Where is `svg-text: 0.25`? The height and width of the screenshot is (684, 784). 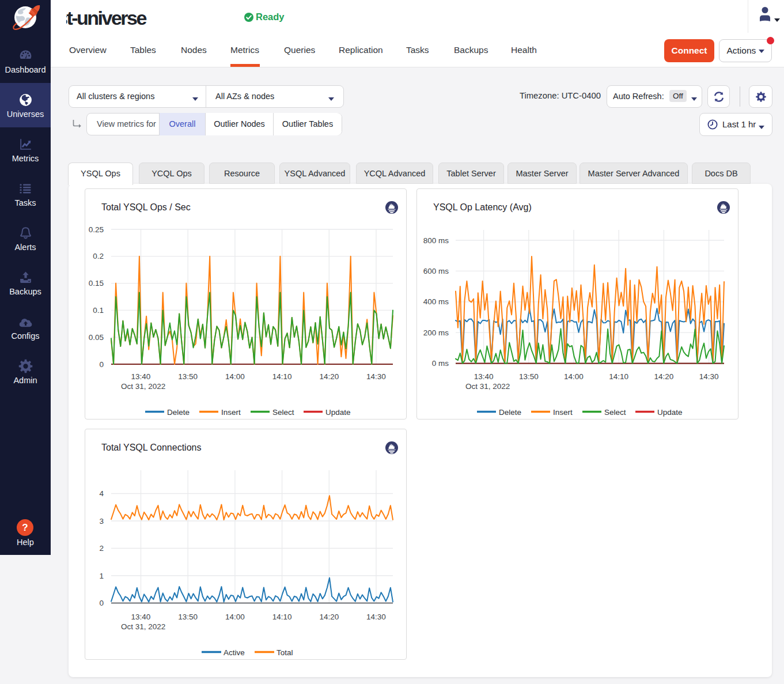 svg-text: 0.25 is located at coordinates (96, 229).